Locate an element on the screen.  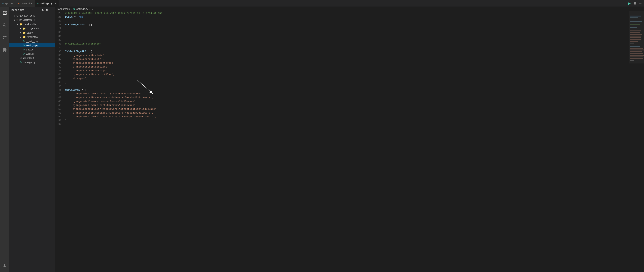
line-number: 25 is located at coordinates (60, 13).